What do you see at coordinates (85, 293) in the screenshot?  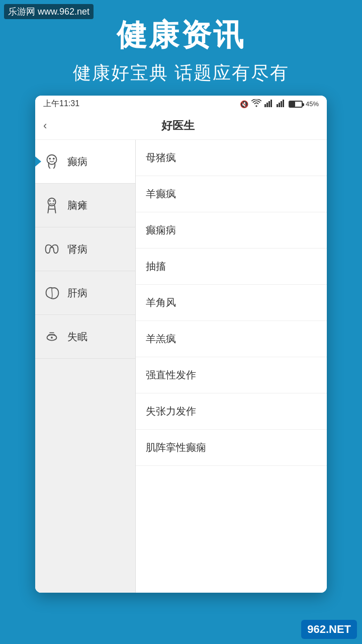 I see `sidebar-item-liver: 肝病` at bounding box center [85, 293].